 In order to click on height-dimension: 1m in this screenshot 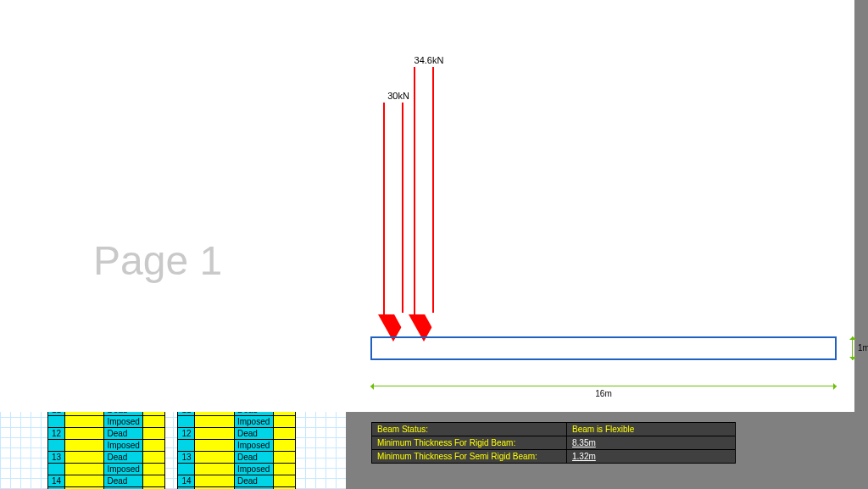, I will do `click(853, 348)`.